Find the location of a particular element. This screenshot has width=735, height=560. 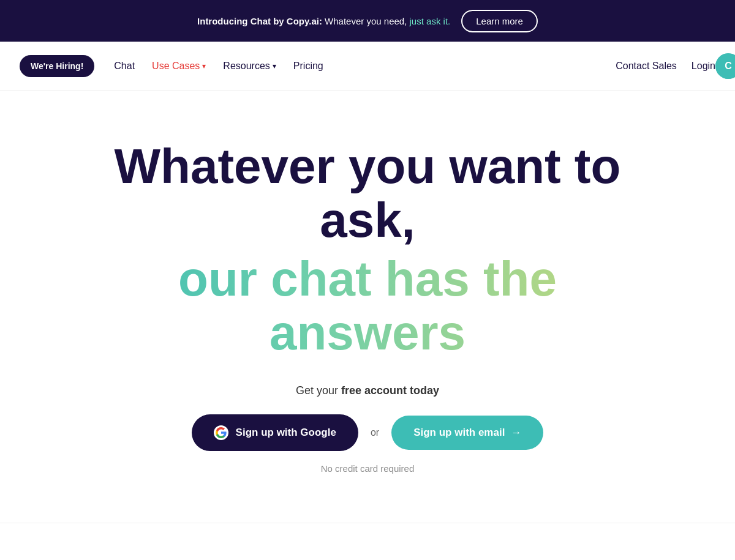

login-link: Login is located at coordinates (703, 66).